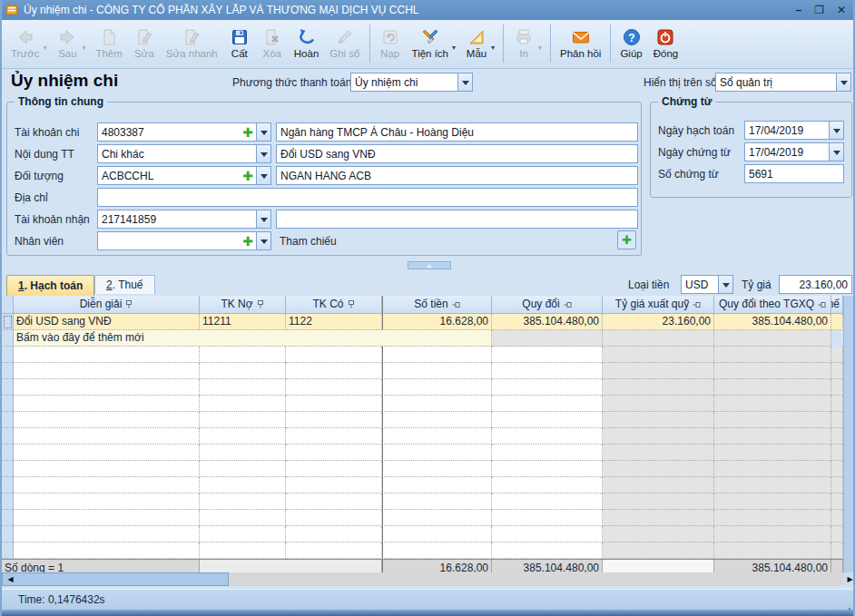 The height and width of the screenshot is (616, 855). Describe the element at coordinates (773, 305) in the screenshot. I see `col-quy-doi-tgxq: Quy đổi theo TGXQ` at that location.